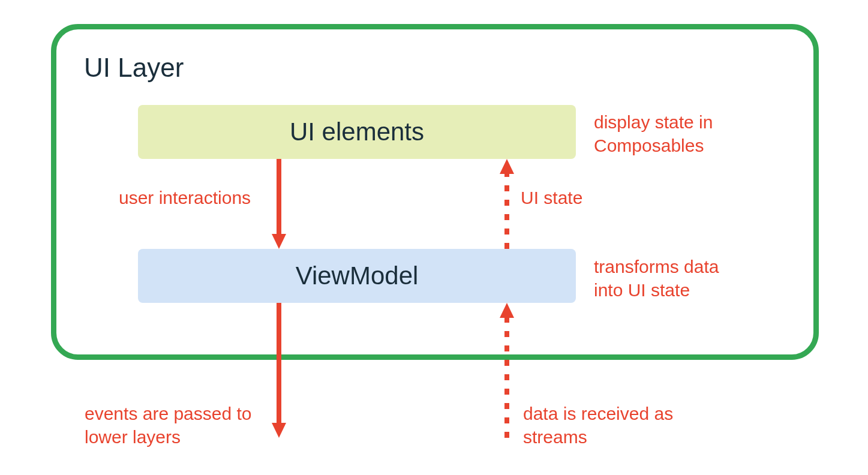  What do you see at coordinates (185, 198) in the screenshot?
I see `annotation-user-interactions: user interactions` at bounding box center [185, 198].